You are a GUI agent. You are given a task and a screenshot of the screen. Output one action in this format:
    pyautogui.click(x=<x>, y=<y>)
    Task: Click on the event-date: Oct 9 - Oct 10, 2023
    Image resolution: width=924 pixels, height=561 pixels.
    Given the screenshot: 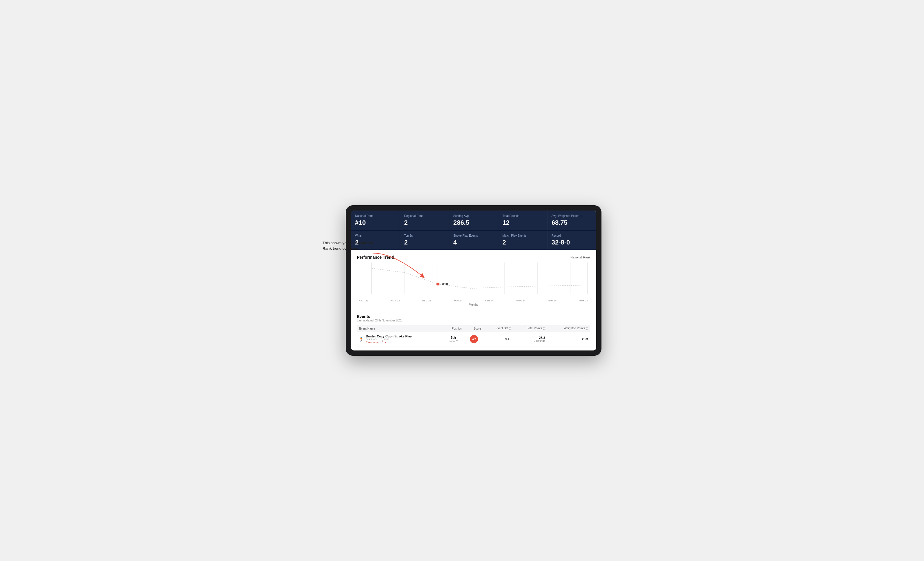 What is the action you would take?
    pyautogui.click(x=389, y=340)
    